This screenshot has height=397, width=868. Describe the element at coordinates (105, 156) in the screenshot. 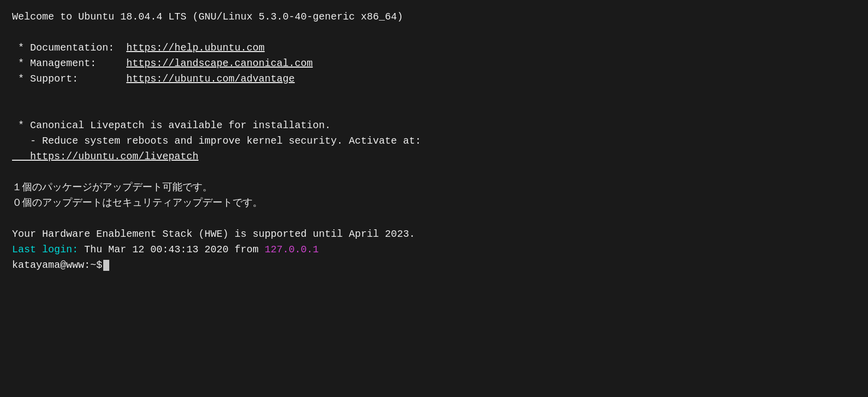

I see `livepatch-url: https://ubuntu.com/livepatch` at that location.